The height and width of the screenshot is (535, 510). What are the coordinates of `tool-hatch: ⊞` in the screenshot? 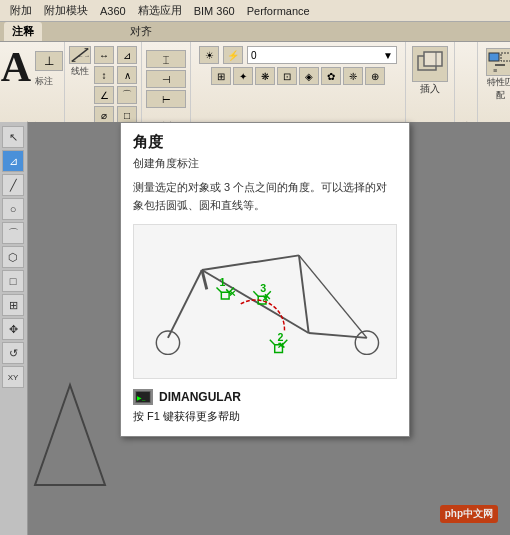 It's located at (13, 305).